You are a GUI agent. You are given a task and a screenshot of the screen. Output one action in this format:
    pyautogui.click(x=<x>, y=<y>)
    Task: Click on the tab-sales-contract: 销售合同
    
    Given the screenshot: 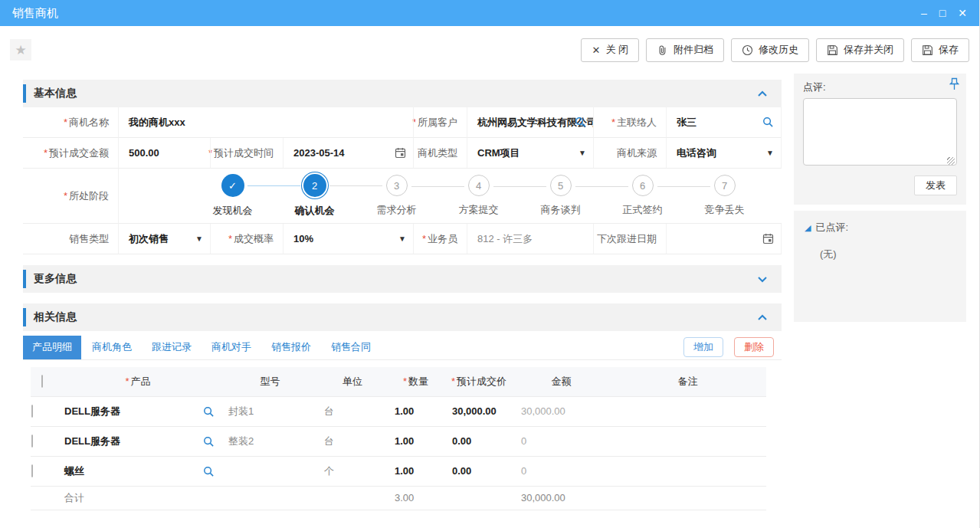 What is the action you would take?
    pyautogui.click(x=351, y=348)
    